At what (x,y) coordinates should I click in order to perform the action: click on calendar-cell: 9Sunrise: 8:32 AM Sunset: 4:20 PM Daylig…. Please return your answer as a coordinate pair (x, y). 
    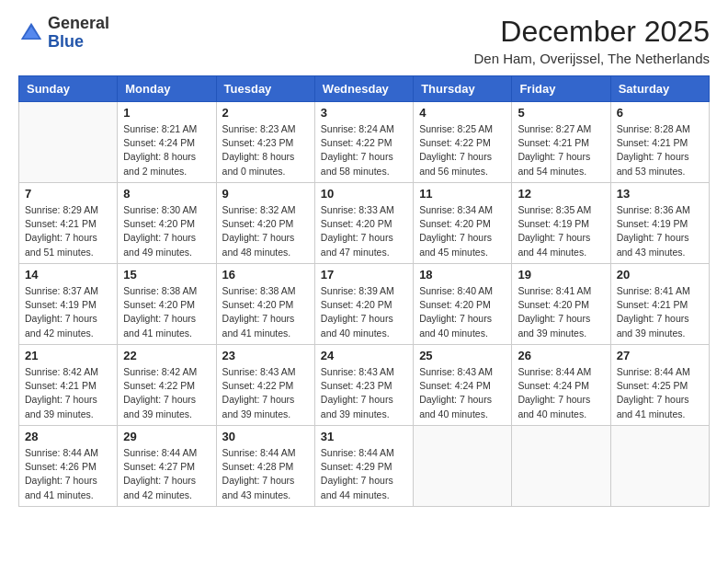
    Looking at the image, I should click on (265, 224).